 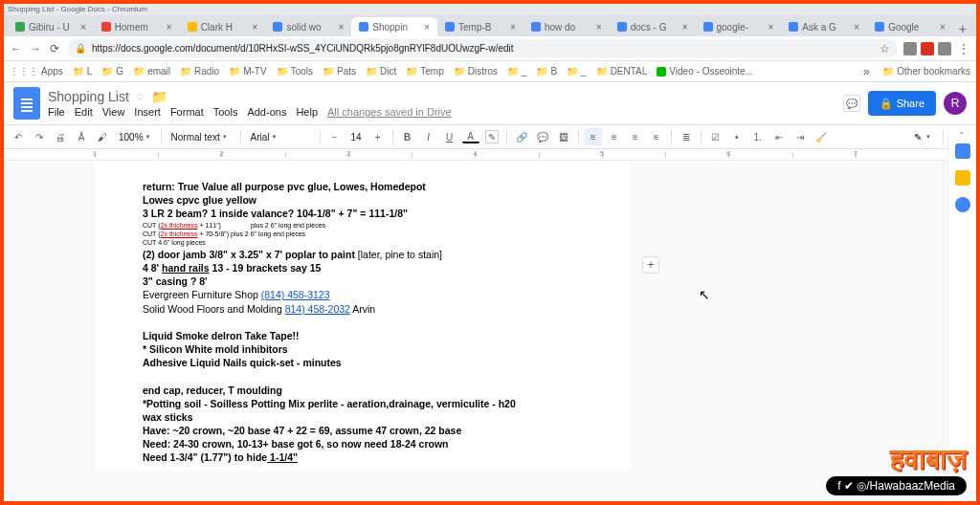 I want to click on browser-tab: Gibiru - U×, so click(x=51, y=27).